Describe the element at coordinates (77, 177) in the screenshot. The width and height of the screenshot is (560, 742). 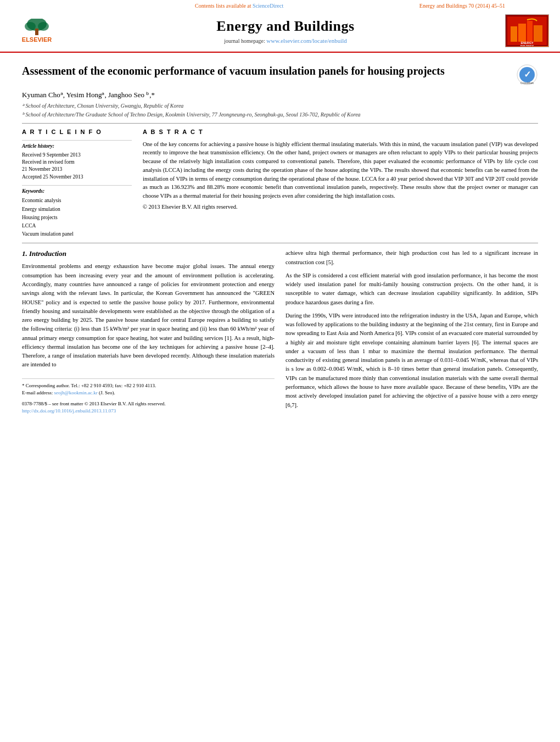
I see `accepted-date: Accepted 25 November 2013` at that location.